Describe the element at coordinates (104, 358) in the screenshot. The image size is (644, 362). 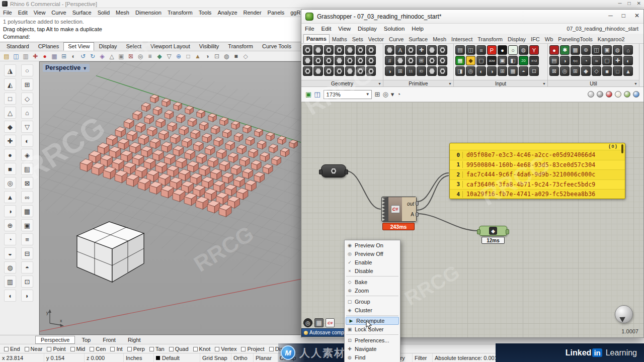
I see `status-field: z 0.000` at that location.